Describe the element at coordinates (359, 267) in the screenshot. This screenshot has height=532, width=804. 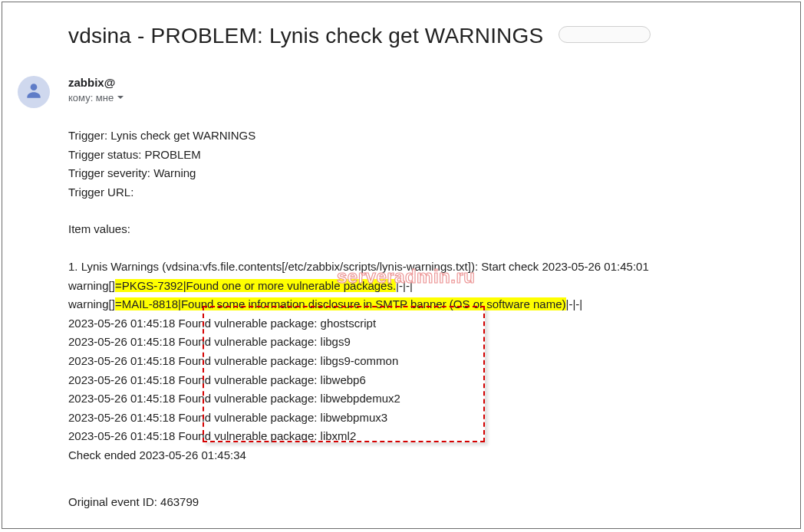
I see `body-line: 1. Lynis Warnings (vdsina:vfs.file.conte…` at that location.